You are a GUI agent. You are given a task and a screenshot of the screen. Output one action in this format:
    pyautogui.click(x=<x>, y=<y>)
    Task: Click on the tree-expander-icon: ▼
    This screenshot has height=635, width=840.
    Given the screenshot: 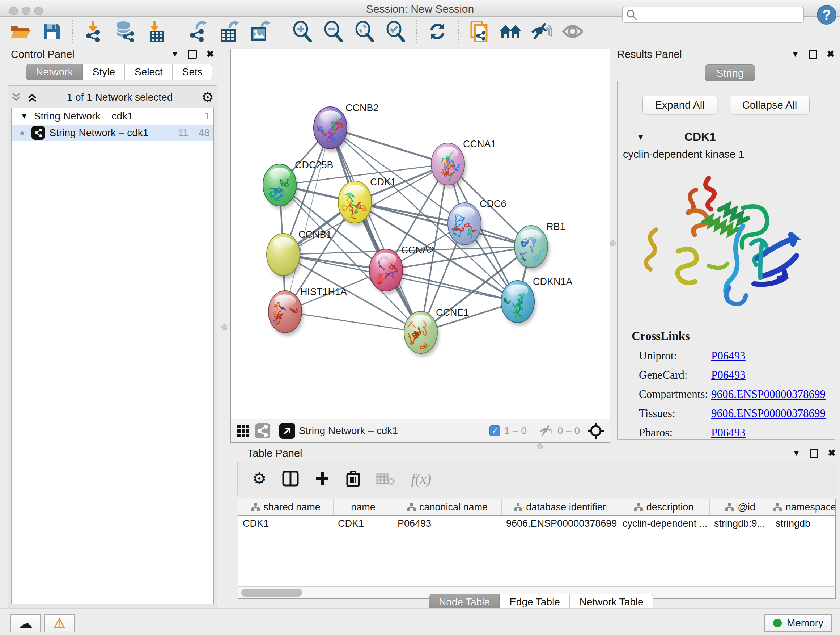 What is the action you would take?
    pyautogui.click(x=24, y=116)
    